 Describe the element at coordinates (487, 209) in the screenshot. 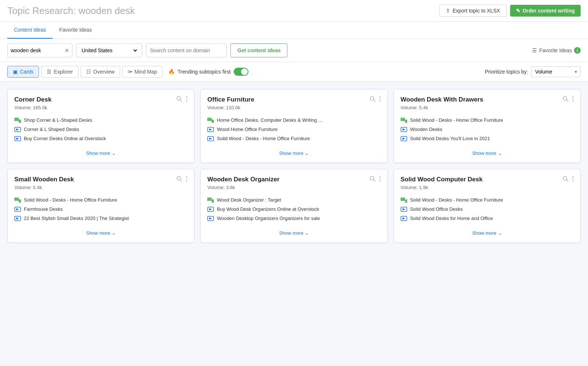

I see `card-item: Solid Wood Office Desks` at that location.